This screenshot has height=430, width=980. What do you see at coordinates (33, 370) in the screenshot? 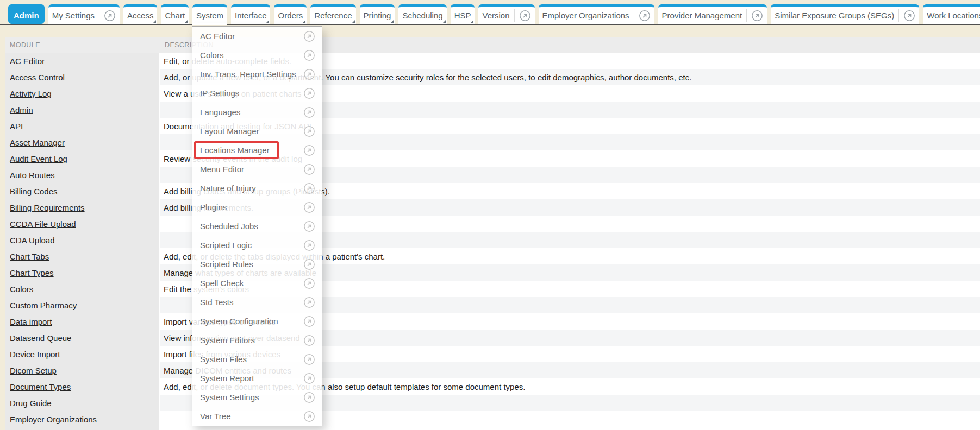
I see `module-link-dicom-setup: Dicom Setup` at bounding box center [33, 370].